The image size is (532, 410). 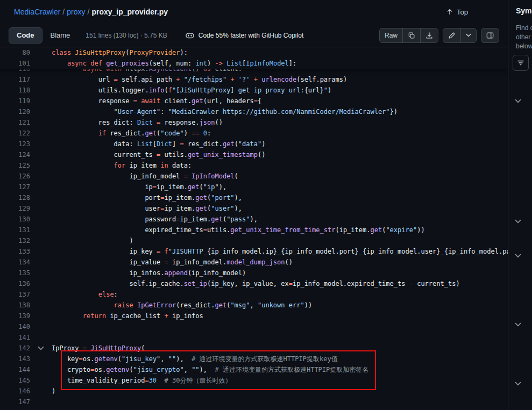 What do you see at coordinates (98, 348) in the screenshot?
I see `code-text: IpProxy = JiSuHttpProxy(` at bounding box center [98, 348].